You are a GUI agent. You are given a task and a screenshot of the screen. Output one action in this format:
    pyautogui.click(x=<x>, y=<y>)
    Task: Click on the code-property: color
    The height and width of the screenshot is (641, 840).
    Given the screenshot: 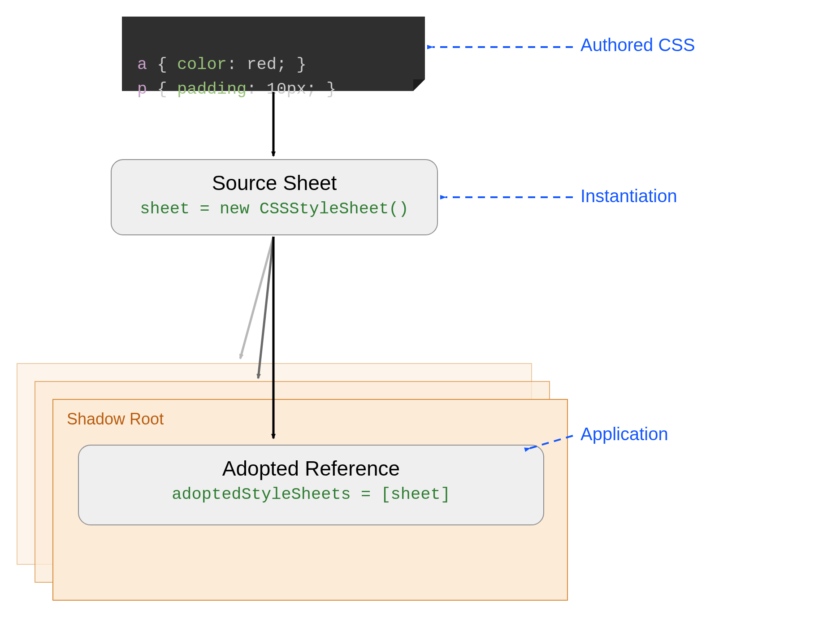 What is the action you would take?
    pyautogui.click(x=202, y=65)
    